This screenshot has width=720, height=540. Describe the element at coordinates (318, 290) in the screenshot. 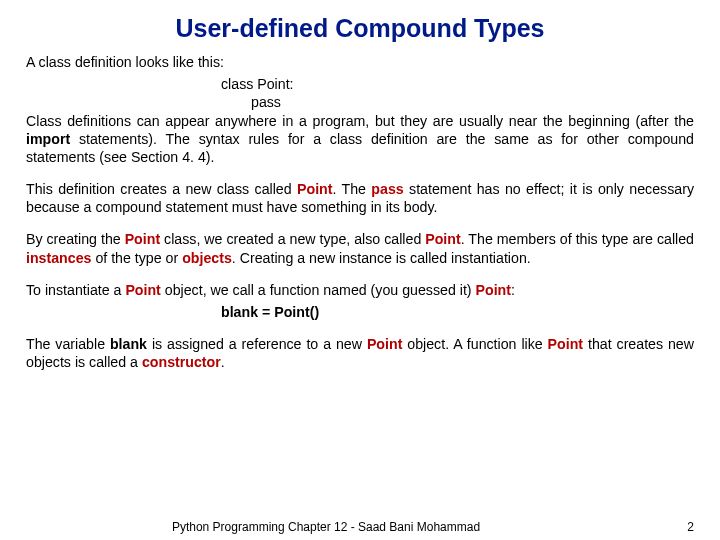

I see `text: object, we call a function named (you gu…` at that location.